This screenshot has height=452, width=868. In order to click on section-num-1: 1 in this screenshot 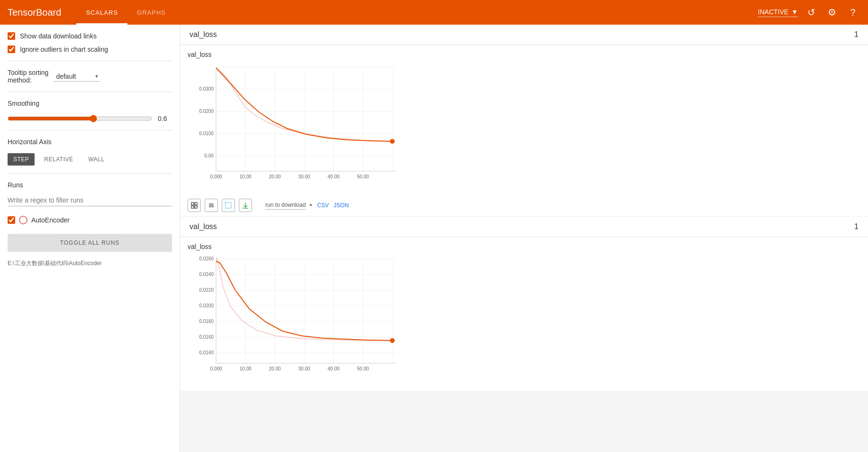, I will do `click(857, 35)`.